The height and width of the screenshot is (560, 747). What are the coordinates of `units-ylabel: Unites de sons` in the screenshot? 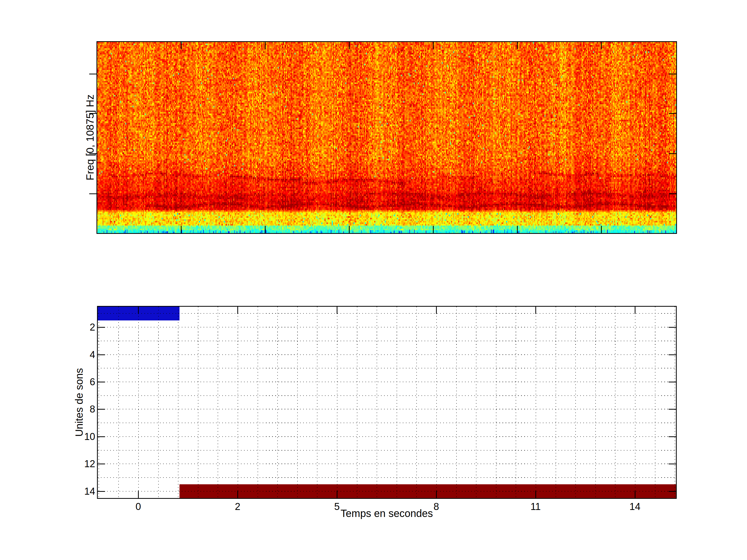 It's located at (79, 402).